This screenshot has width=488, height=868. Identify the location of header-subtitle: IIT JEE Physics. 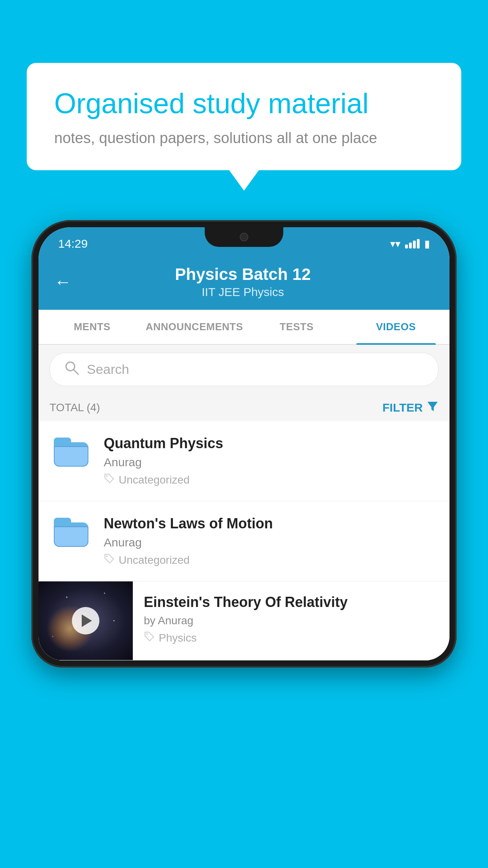
(243, 292).